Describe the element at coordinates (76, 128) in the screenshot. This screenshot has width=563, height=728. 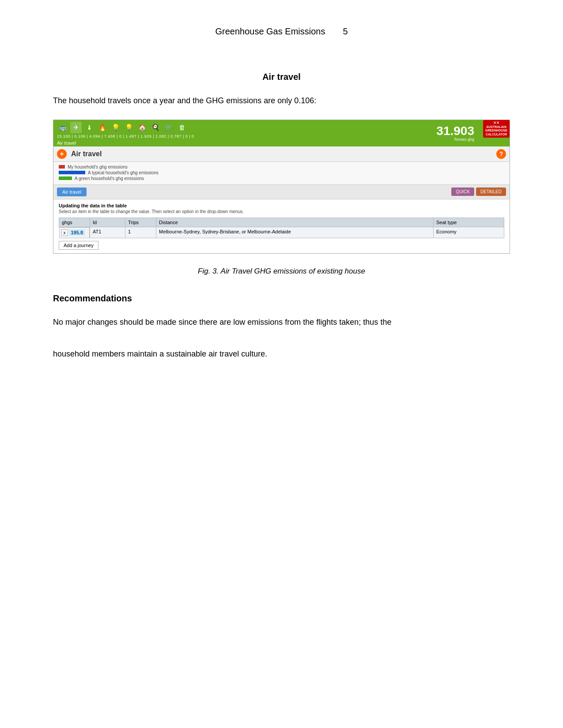
I see `plane-icon: ✈` at that location.